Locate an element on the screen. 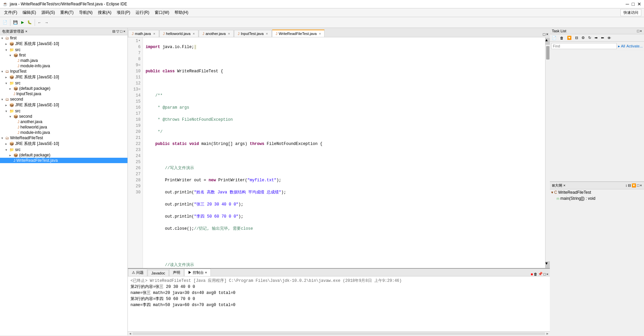 This screenshot has width=644, height=336. tab-another: J another.java × is located at coordinates (216, 34).